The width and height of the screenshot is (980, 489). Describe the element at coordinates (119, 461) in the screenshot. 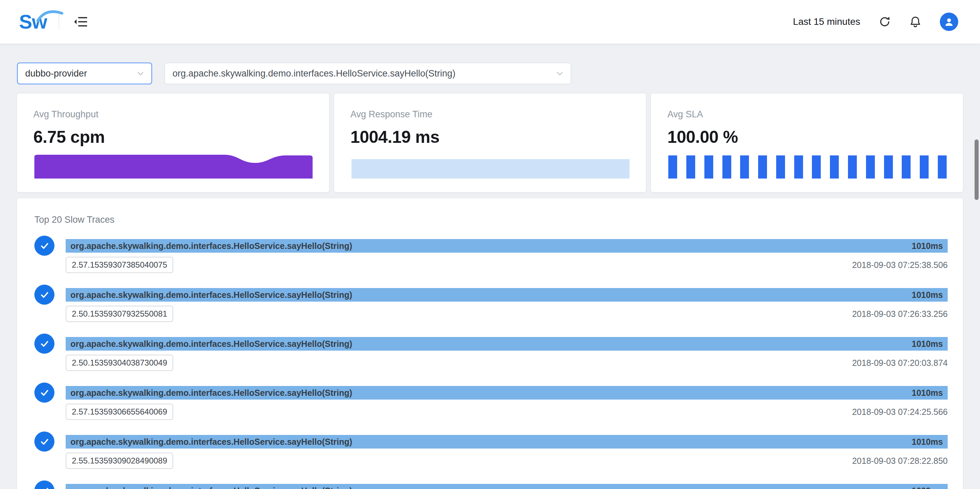

I see `trace-id-chip: 2.55.15359309028490089` at that location.